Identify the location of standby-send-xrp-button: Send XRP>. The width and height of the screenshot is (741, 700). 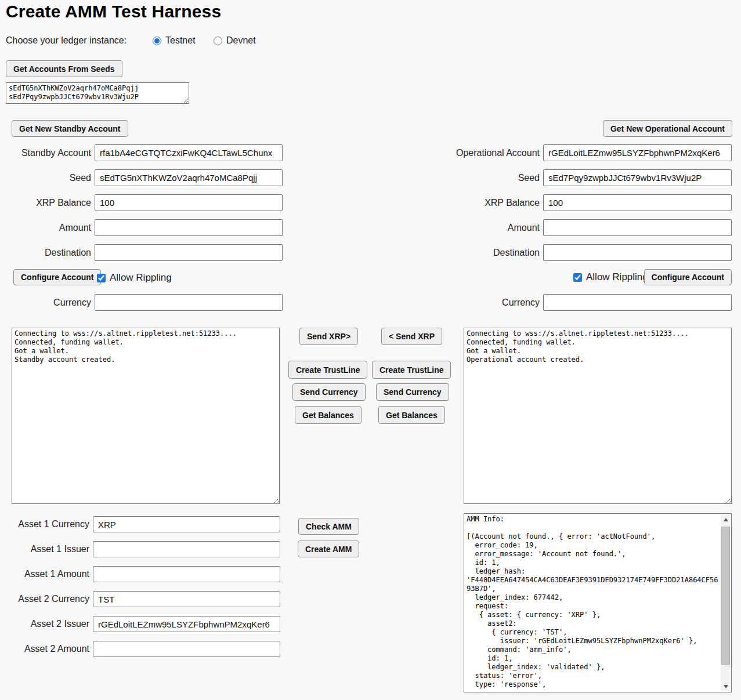
(328, 336).